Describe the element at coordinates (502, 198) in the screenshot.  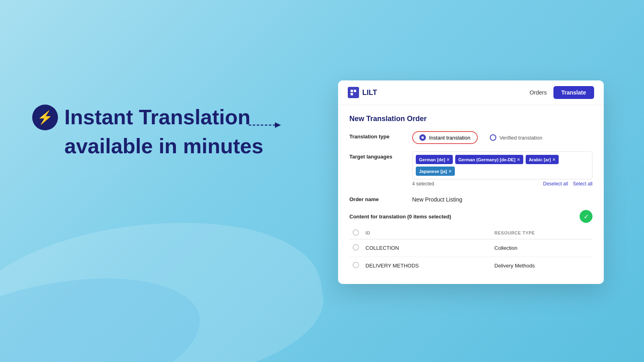
I see `order-name-control: New Product Listing` at that location.